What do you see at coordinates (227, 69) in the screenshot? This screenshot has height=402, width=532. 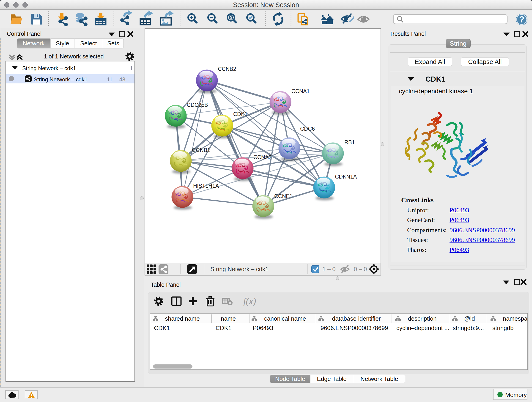 I see `svg-text: CCNB2` at bounding box center [227, 69].